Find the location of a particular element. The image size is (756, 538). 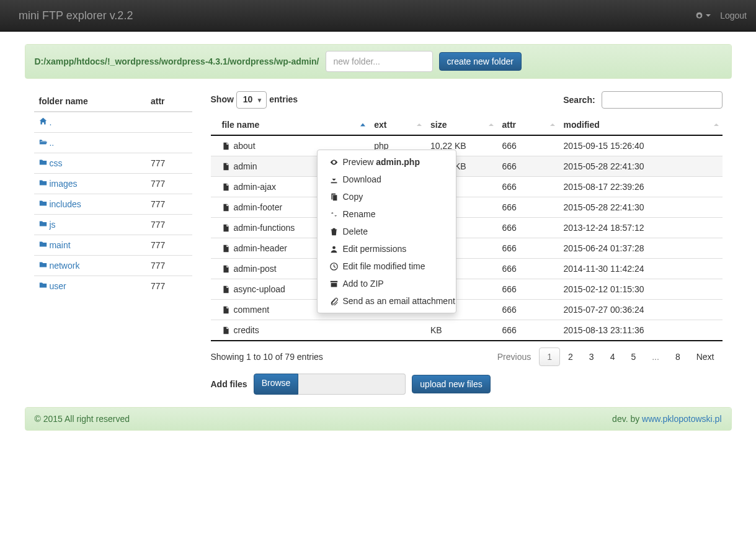

entries-length-label: Show 10▼ entries is located at coordinates (254, 100).